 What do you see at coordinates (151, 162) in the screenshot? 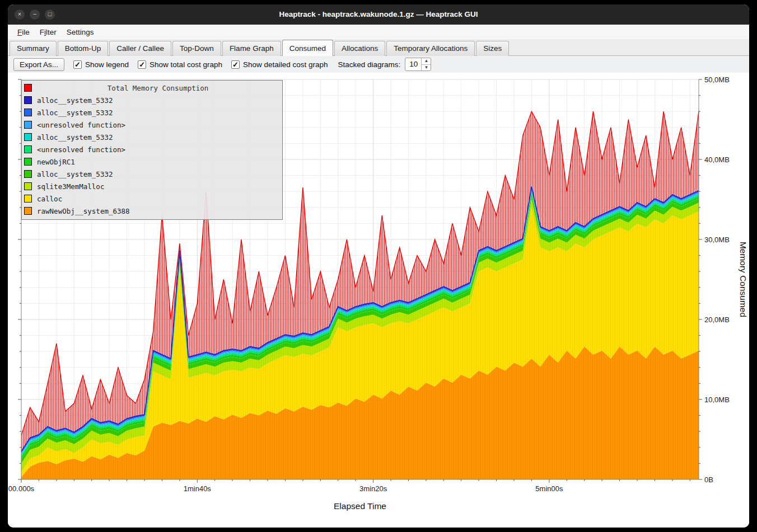
I see `legend-row: newObjRC1` at bounding box center [151, 162].